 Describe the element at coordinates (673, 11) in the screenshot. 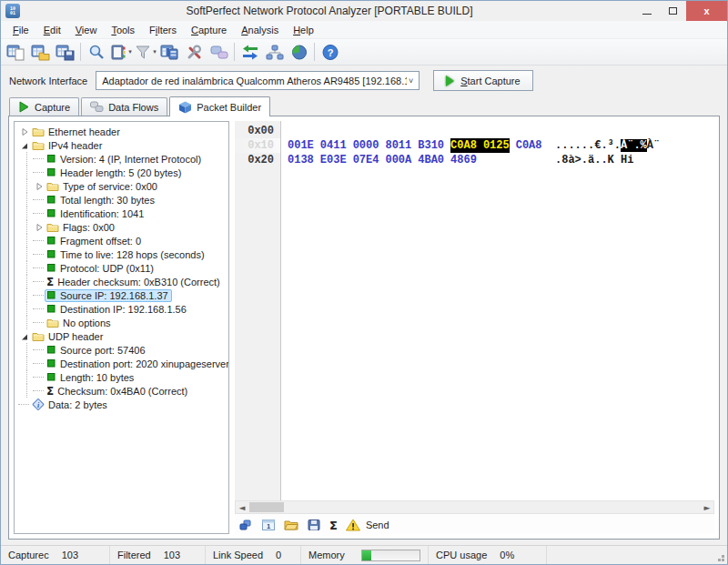

I see `maximize-button` at that location.